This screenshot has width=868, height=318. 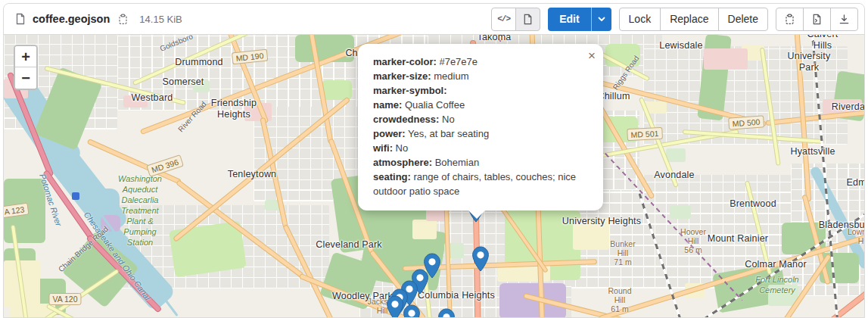 I want to click on popup-property-row: power: Yes, at bar seating, so click(x=481, y=133).